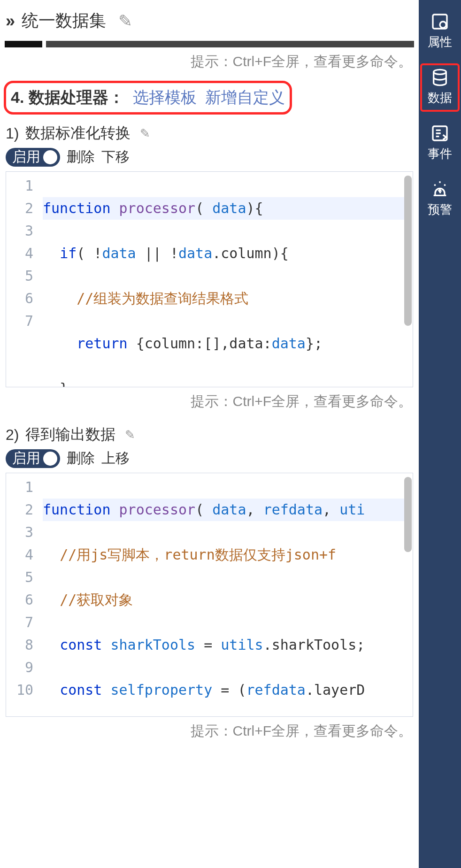  I want to click on processor-2-actions: 启用 删除 上移, so click(209, 461).